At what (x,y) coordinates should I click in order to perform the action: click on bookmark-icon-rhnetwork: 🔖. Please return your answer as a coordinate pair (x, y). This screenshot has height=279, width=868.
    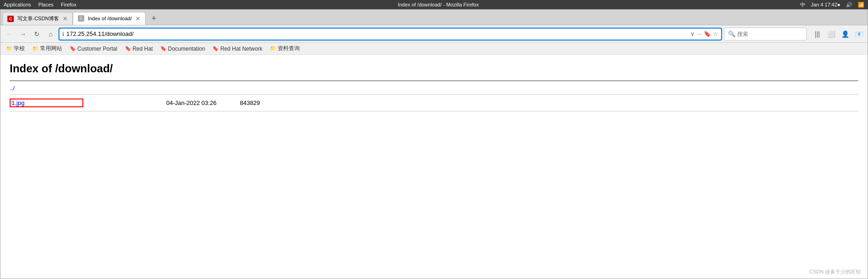
    Looking at the image, I should click on (216, 49).